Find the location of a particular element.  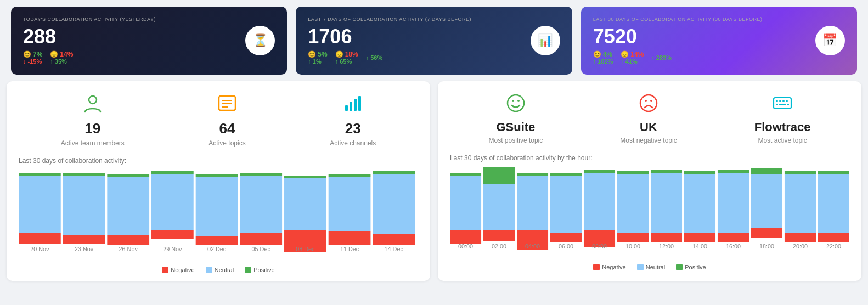

svg-text: 23 Nov is located at coordinates (84, 249).